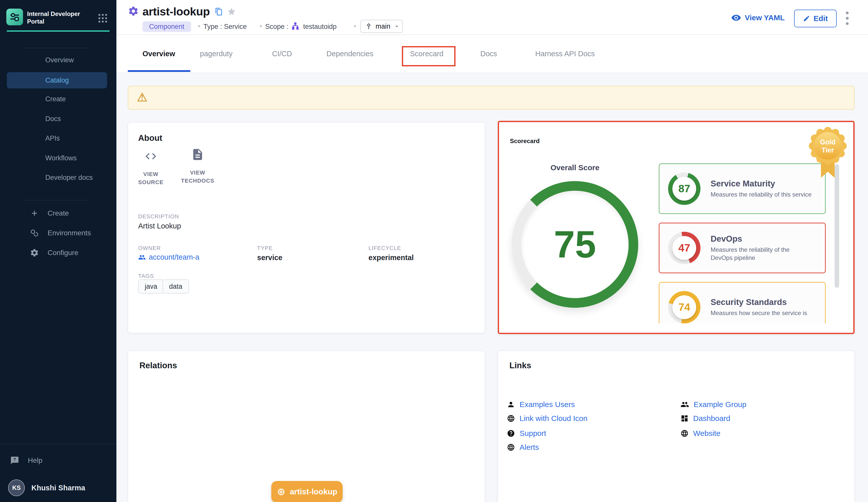  I want to click on scrollbar-thumb, so click(837, 226).